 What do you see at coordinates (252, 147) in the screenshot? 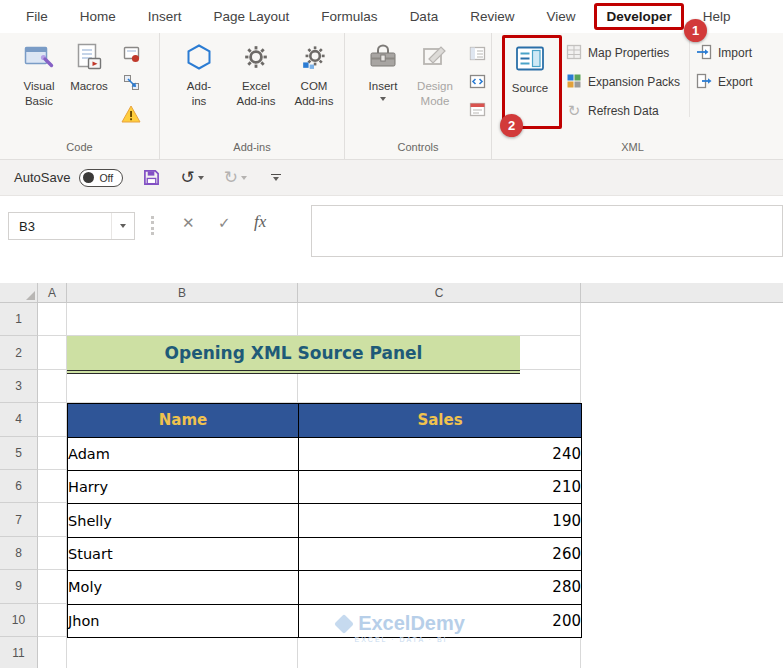
I see `group-label-addins: Add-ins` at bounding box center [252, 147].